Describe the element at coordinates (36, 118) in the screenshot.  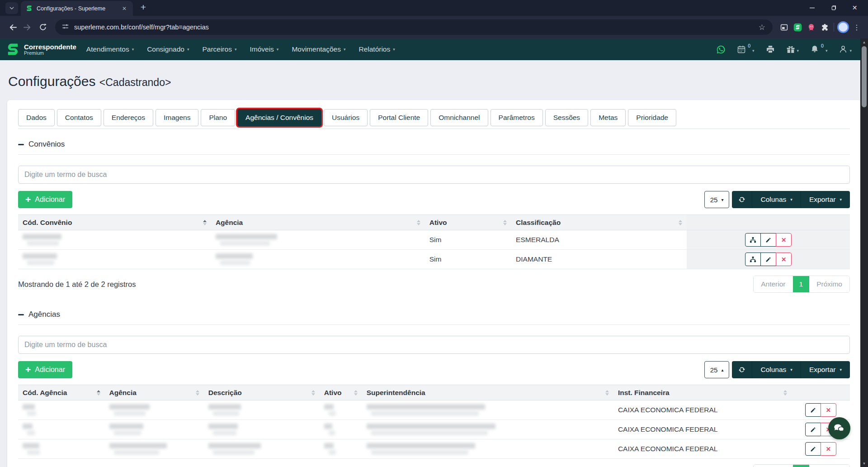
I see `tab-dados: Dados` at that location.